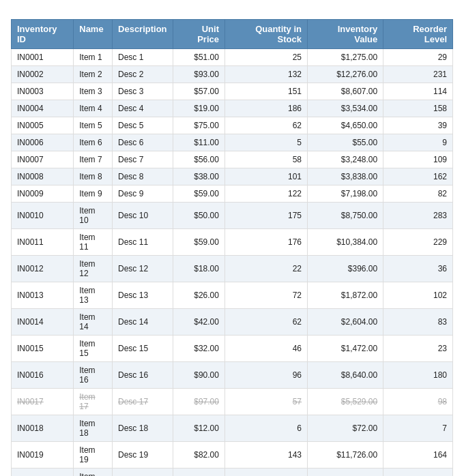  What do you see at coordinates (232, 402) in the screenshot?
I see `table-row: IN0017Item 17Desc 17$97.0057$5,529.0098` at bounding box center [232, 402].